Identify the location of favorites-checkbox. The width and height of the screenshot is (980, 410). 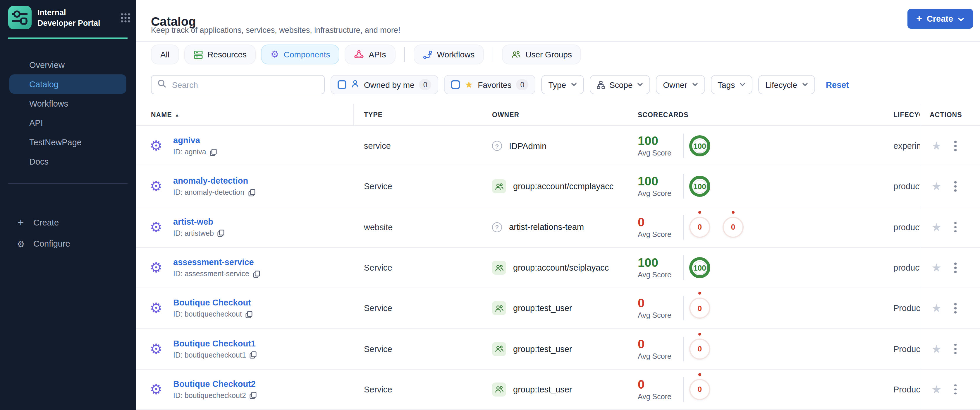
(456, 85).